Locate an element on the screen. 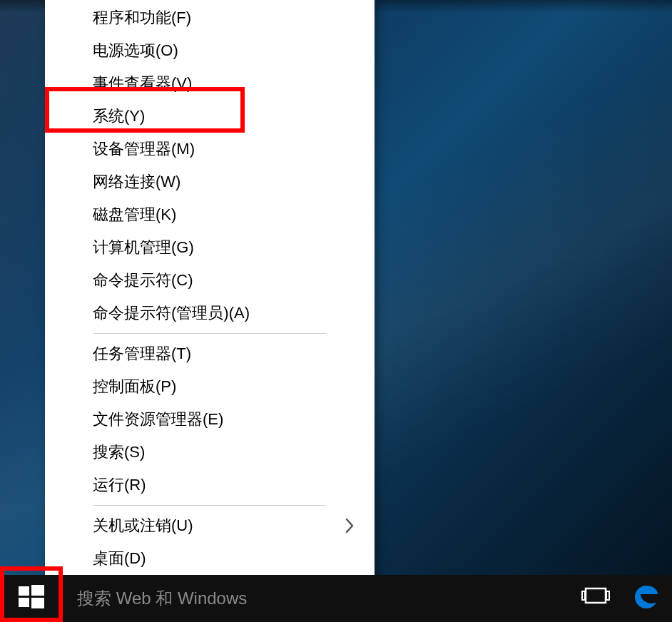 The image size is (672, 622). menu-item-label: 网络连接(W) is located at coordinates (227, 182).